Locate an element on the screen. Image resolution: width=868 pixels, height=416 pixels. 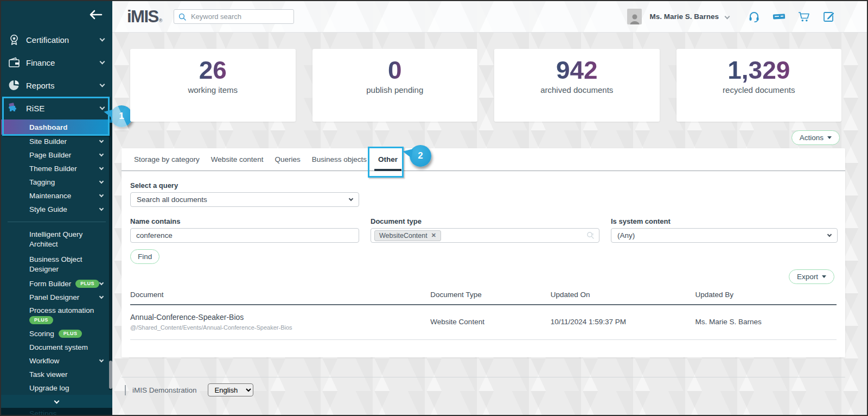
sidebar-item-reports: Reports is located at coordinates (56, 85).